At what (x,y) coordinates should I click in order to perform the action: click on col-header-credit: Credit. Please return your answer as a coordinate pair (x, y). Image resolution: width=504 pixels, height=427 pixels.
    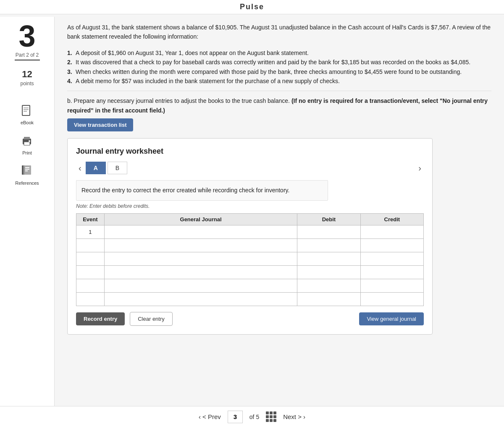
    Looking at the image, I should click on (392, 219).